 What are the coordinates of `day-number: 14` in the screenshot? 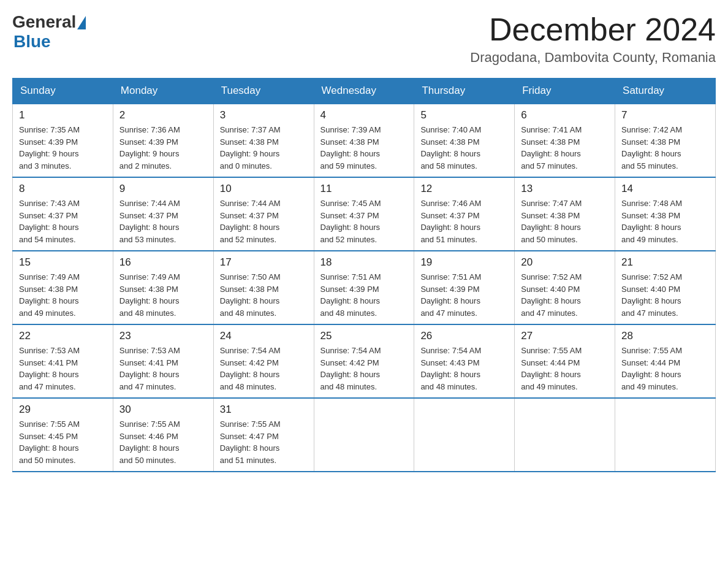 It's located at (665, 189).